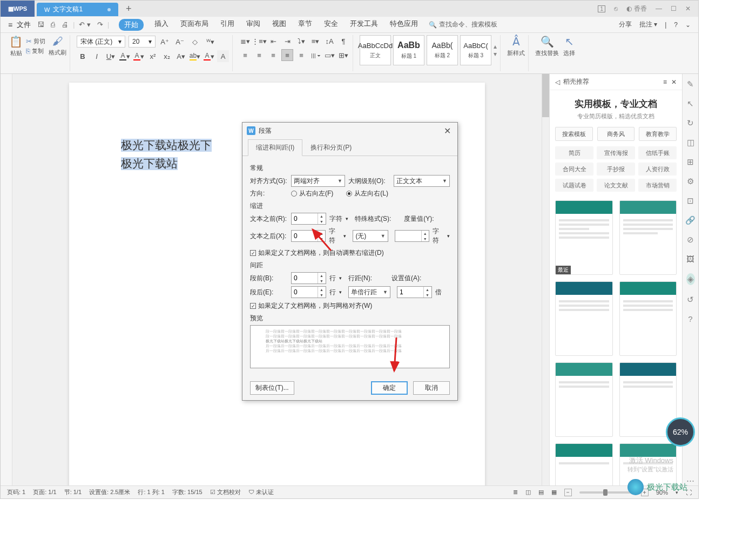 Image resolution: width=756 pixels, height=540 pixels. Describe the element at coordinates (16, 492) in the screenshot. I see `status-page-num: 页码: 1` at that location.